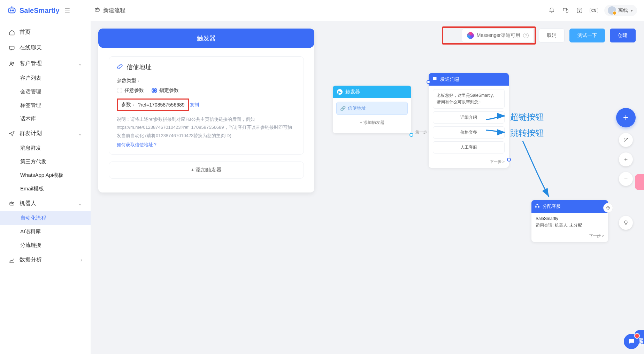  Describe the element at coordinates (45, 175) in the screenshot. I see `nav-whatsapp-tpl: WhatsApp Api模板` at that location.